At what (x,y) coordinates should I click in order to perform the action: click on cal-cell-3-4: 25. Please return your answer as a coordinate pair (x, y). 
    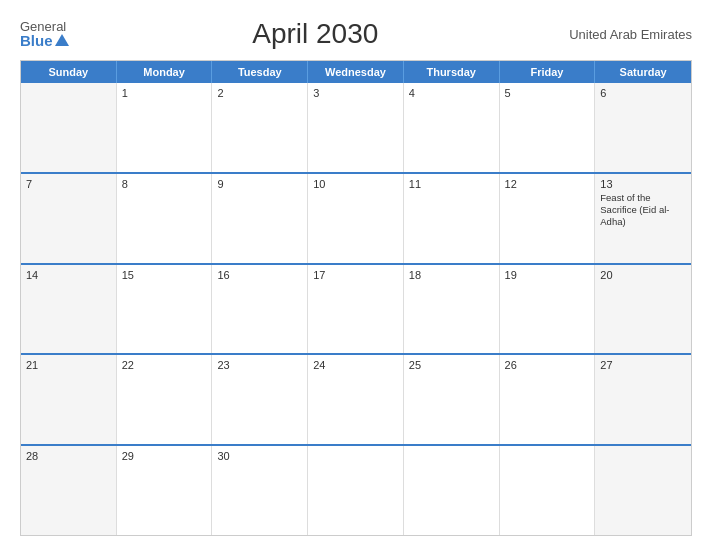
    Looking at the image, I should click on (452, 400).